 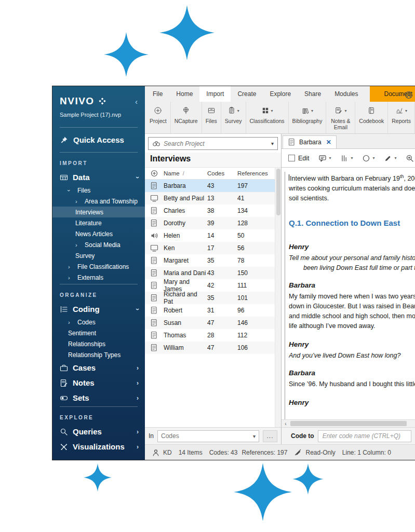 What do you see at coordinates (348, 424) in the screenshot?
I see `document-hscrollbar: ‹` at bounding box center [348, 424].